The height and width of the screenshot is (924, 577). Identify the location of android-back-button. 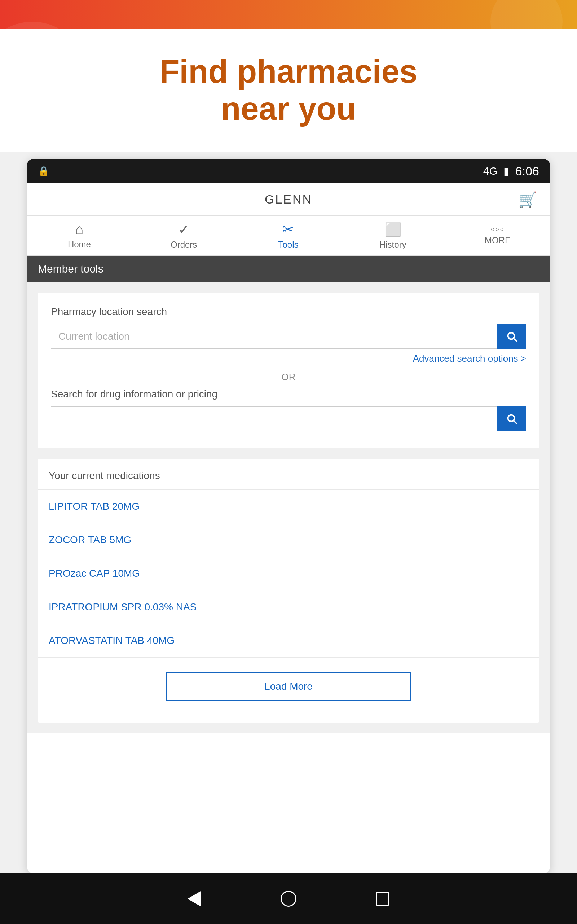
(194, 899).